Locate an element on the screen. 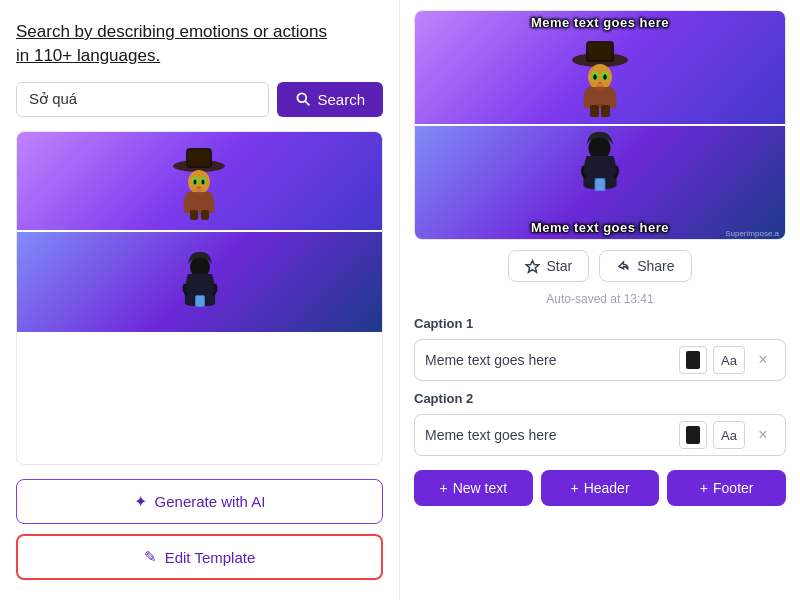 The width and height of the screenshot is (800, 600). caption-2-input is located at coordinates (549, 435).